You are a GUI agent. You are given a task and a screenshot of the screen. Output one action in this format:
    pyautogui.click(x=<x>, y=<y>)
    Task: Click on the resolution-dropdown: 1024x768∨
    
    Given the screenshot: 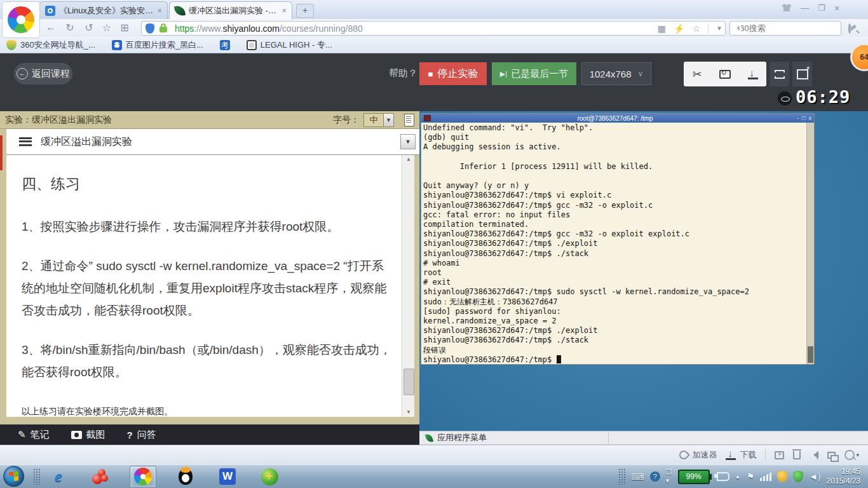 What is the action you would take?
    pyautogui.click(x=616, y=74)
    